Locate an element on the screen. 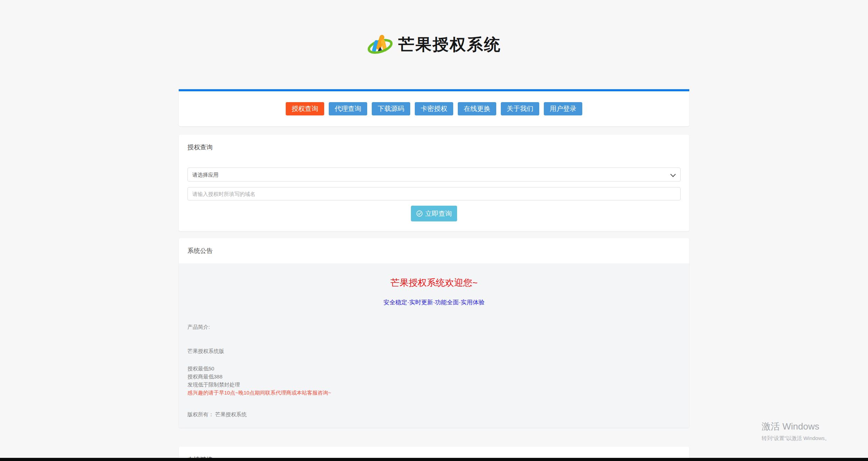 The width and height of the screenshot is (868, 461). query-submit-button: 立即查询 is located at coordinates (434, 213).